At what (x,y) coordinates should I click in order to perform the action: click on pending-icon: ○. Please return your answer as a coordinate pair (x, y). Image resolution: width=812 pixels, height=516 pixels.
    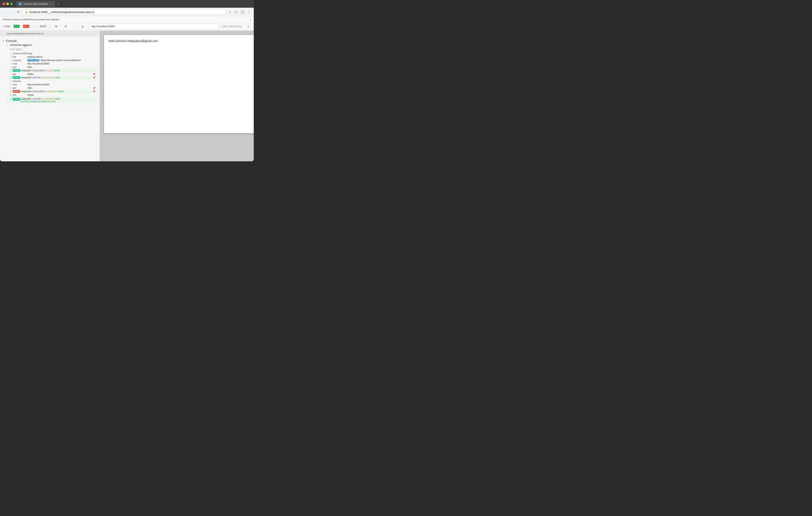
    Looking at the image, I should click on (33, 26).